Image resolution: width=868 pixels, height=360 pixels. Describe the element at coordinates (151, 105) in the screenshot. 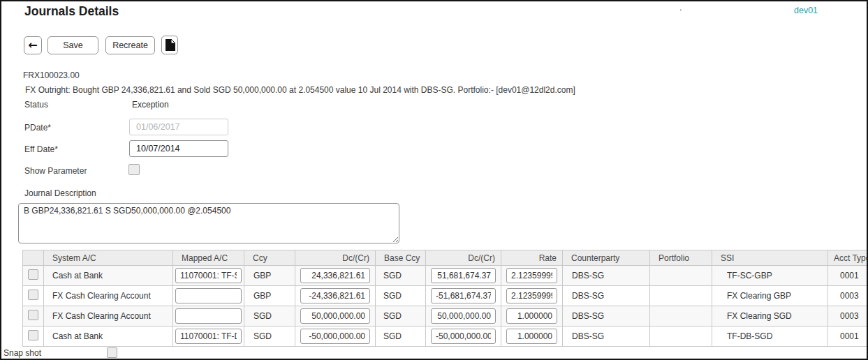

I see `status-value: Exception` at that location.